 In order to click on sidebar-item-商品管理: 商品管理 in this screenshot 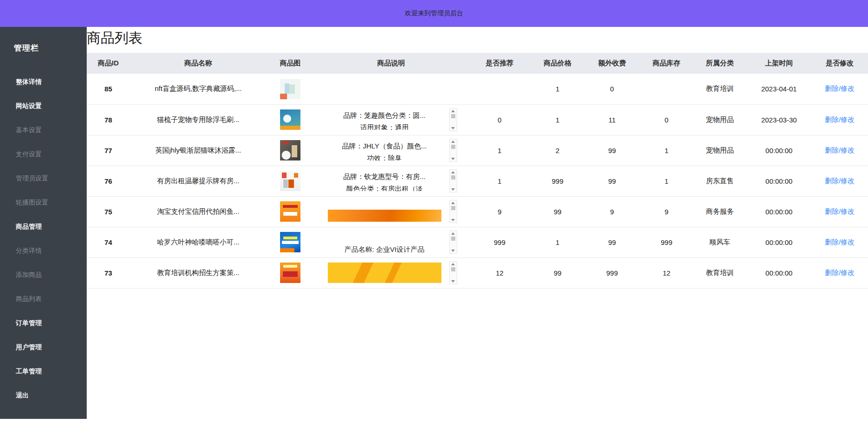, I will do `click(44, 227)`.